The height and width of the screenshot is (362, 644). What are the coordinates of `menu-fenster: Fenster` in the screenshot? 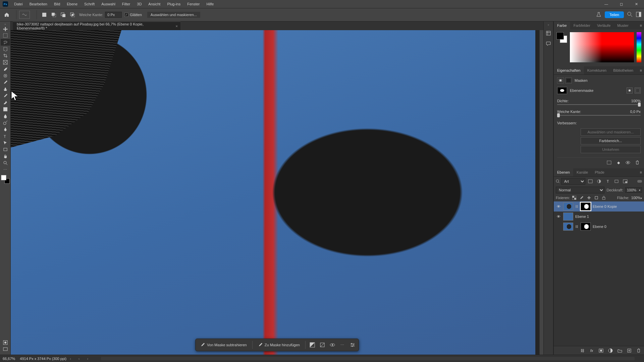 It's located at (193, 4).